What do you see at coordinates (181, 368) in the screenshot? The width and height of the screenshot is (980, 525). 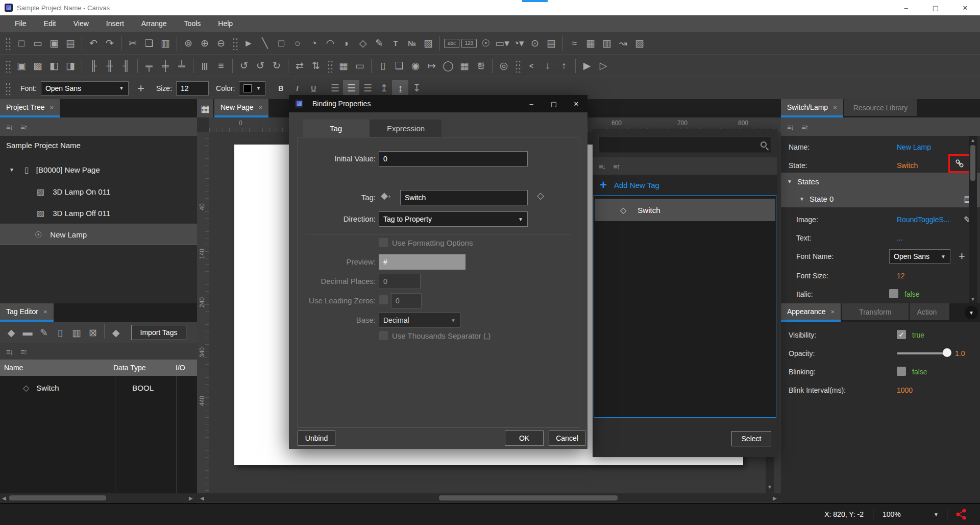 I see `column-header-io: I/O` at bounding box center [181, 368].